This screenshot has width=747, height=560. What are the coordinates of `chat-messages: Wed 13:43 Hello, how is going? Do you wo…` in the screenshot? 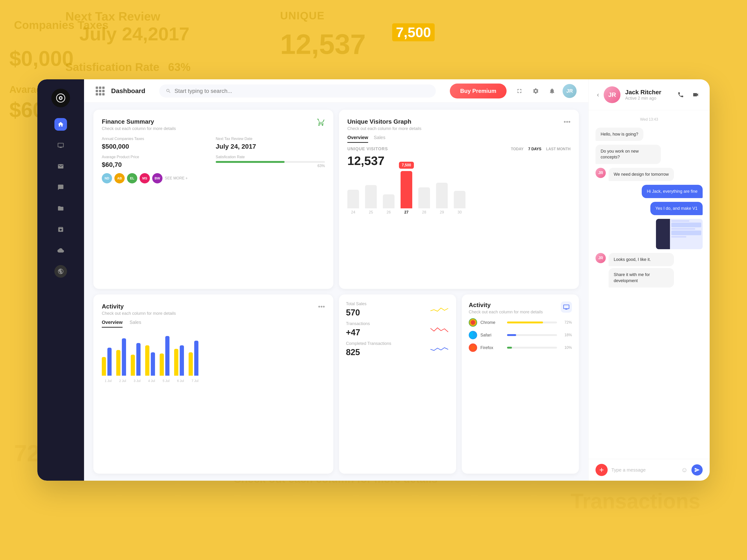 It's located at (649, 285).